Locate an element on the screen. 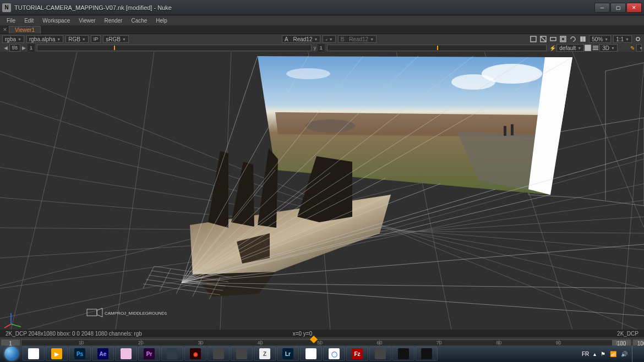 Image resolution: width=644 pixels, height=362 pixels. overscan-icon is located at coordinates (563, 39).